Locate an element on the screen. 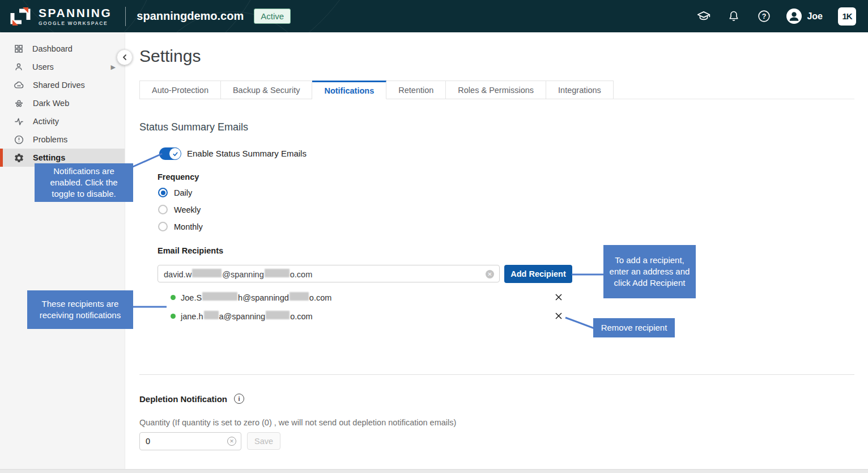  status-summary-heading: Status Summary Emails is located at coordinates (194, 127).